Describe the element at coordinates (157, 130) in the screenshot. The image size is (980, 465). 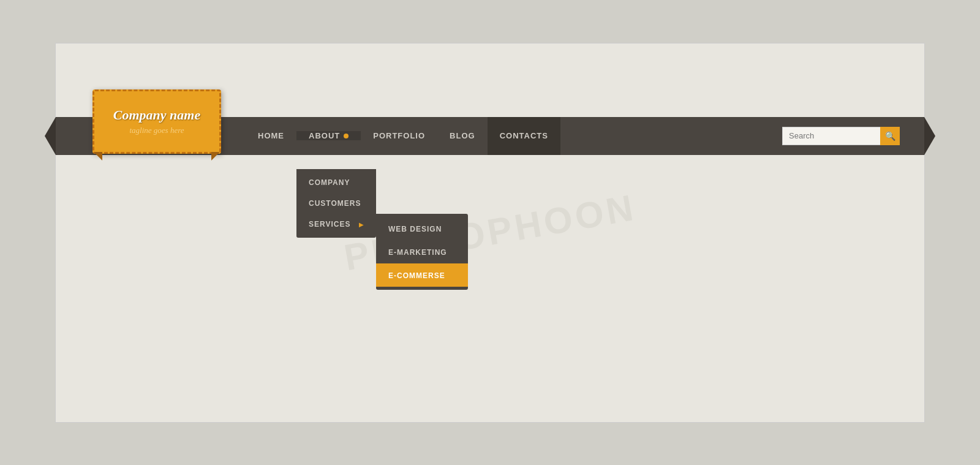
I see `logo-tagline: tagline goes here` at that location.